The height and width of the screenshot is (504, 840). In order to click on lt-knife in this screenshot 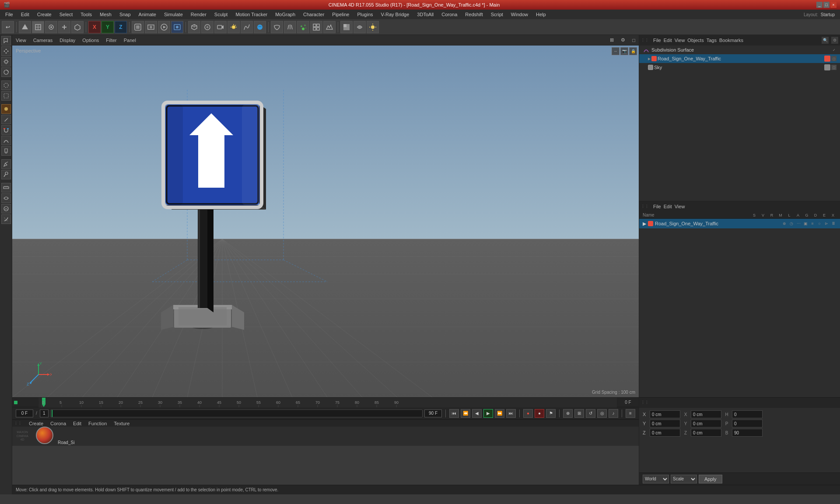, I will do `click(6, 119)`.